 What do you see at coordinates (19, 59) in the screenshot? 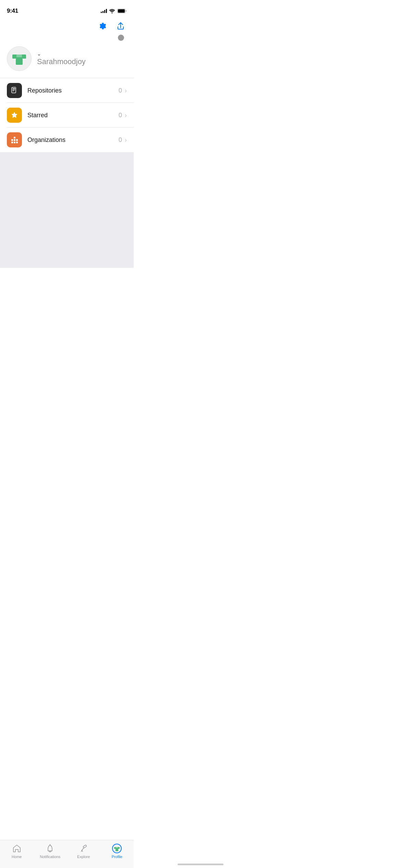
I see `avatar` at bounding box center [19, 59].